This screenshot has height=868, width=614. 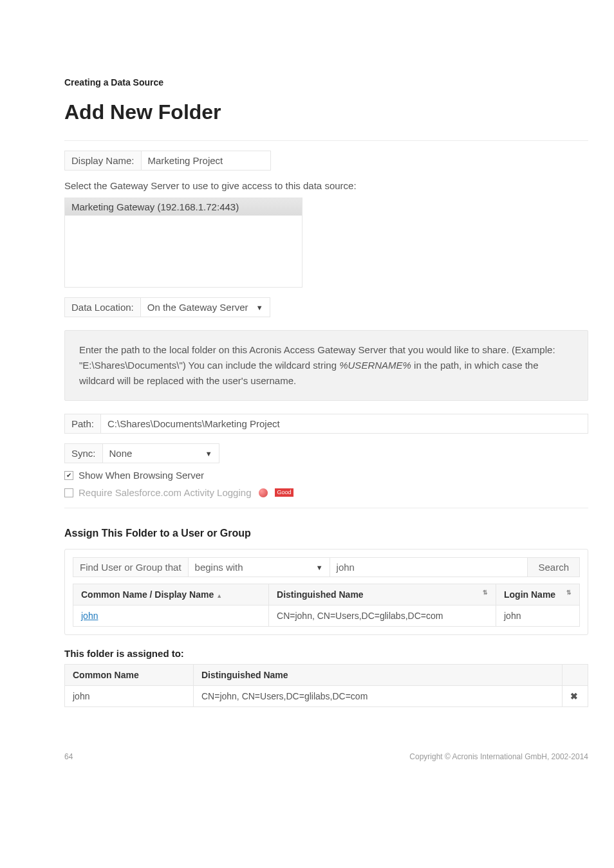 What do you see at coordinates (259, 568) in the screenshot?
I see `search-mode-select: begins with ▼` at bounding box center [259, 568].